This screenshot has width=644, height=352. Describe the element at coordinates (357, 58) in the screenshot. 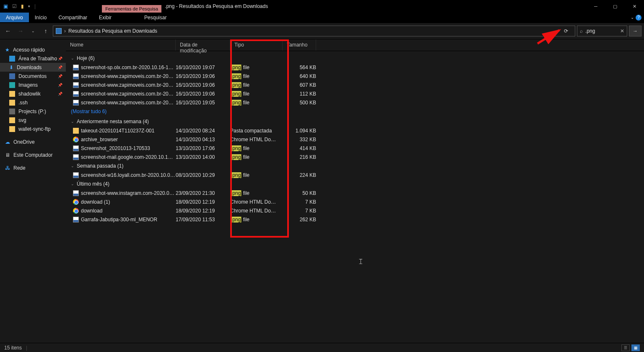

I see `group-header: ⌄Hoje (6)` at that location.